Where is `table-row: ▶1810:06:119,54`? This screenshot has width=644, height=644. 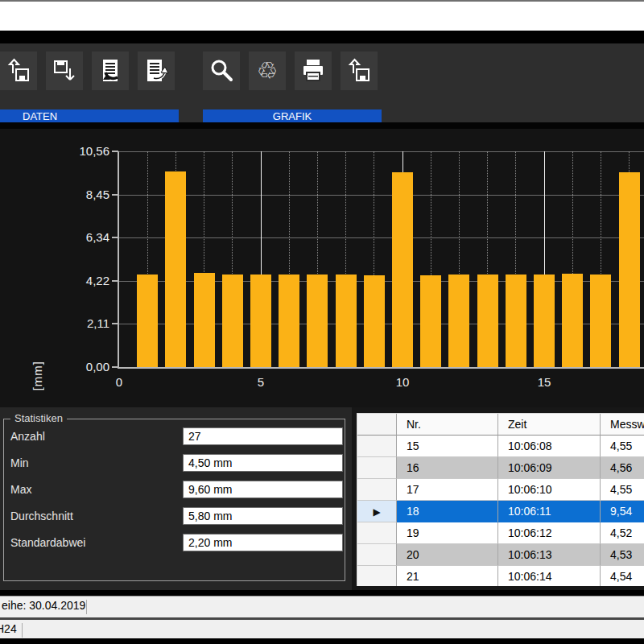
table-row: ▶1810:06:119,54 is located at coordinates (501, 512).